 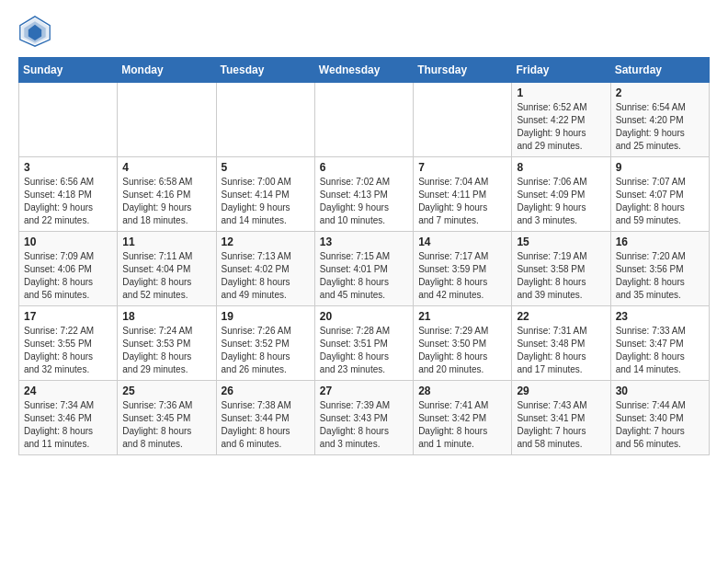 I want to click on logo, so click(x=37, y=31).